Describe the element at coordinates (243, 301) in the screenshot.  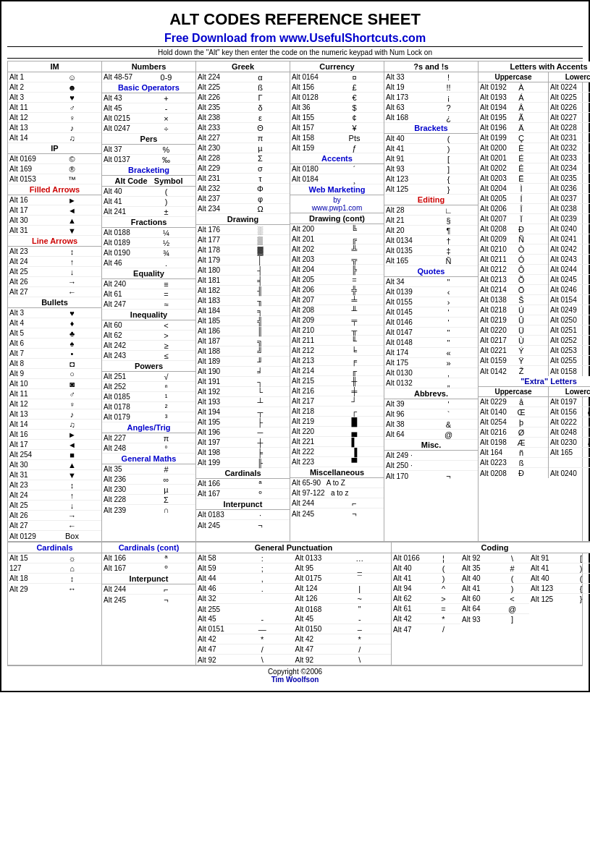
I see `col-greek: Greek Alt 224α Alt 225ß Alt 226Γ Alt 235…` at that location.